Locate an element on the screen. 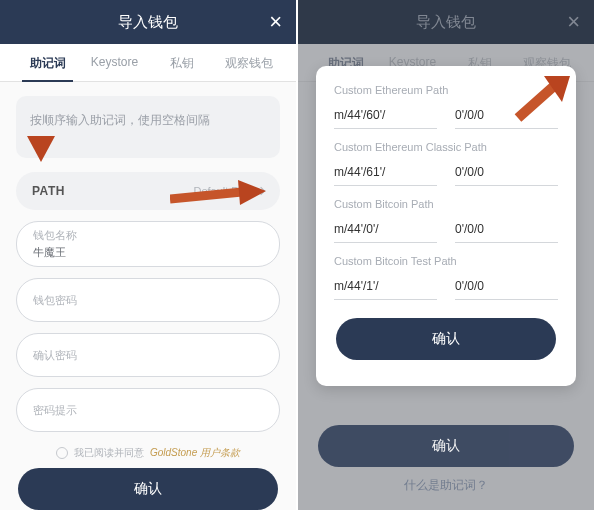 The image size is (594, 510). group-label-eth: Custom Ethereum Path is located at coordinates (446, 90).